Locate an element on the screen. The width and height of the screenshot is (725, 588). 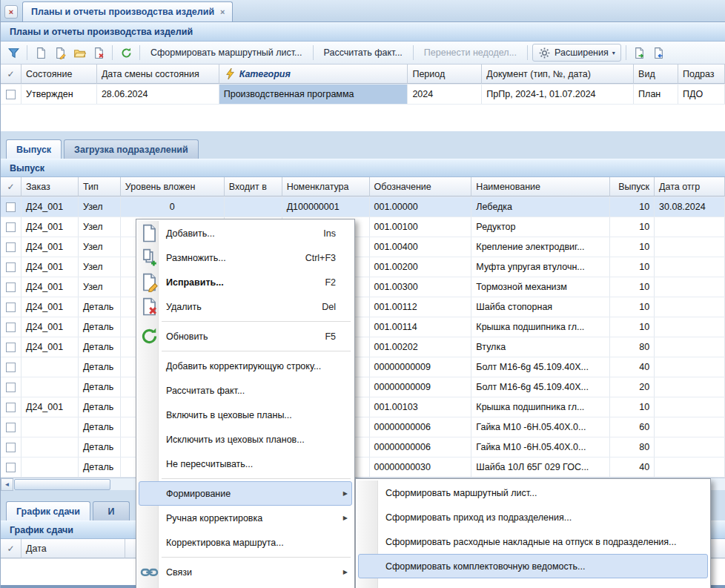
menu-item: Корректировка маршрута... is located at coordinates (245, 543).